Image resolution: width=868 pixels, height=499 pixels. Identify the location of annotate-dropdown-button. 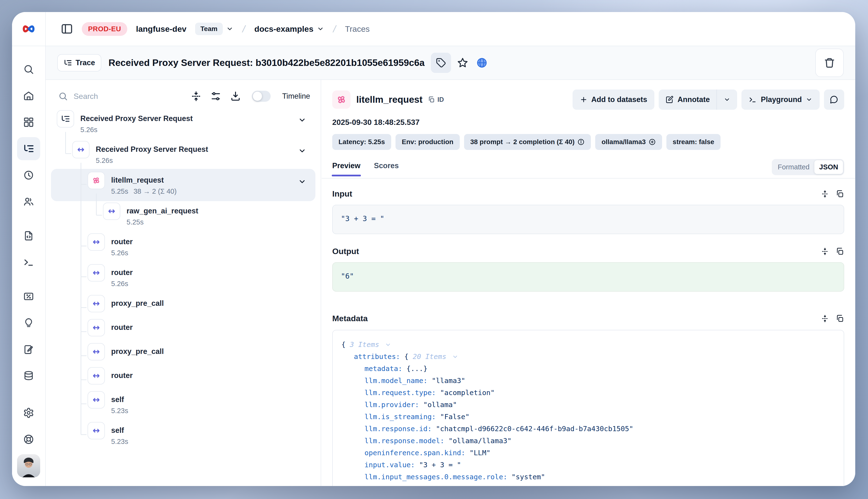
(727, 99).